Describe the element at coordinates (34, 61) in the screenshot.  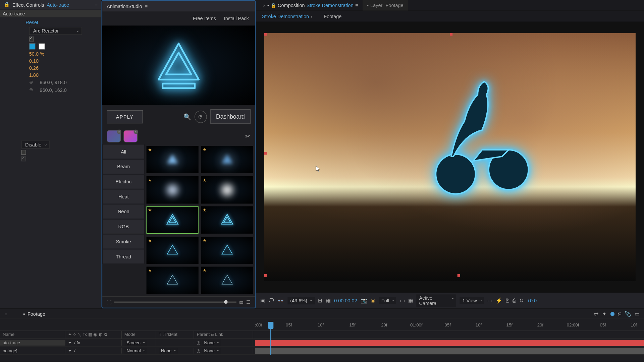
I see `prop-val1: 0.10` at that location.